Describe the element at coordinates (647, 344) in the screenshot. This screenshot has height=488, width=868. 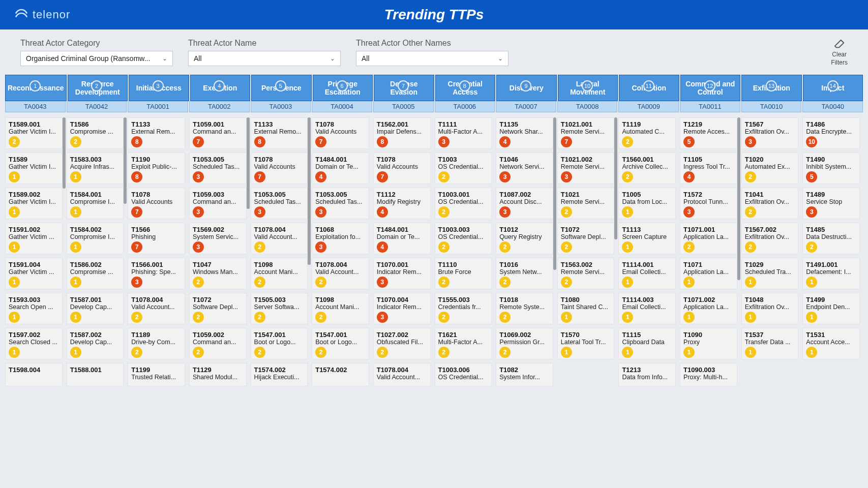
I see `technique-card: T1115Clipboard Data1` at that location.